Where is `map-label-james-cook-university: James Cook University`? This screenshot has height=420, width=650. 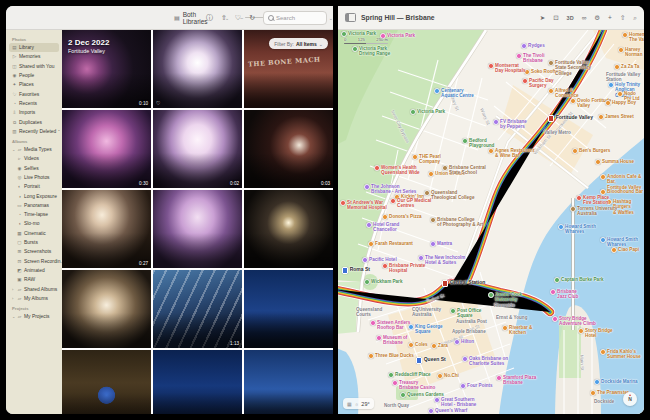 map-label-james-cook-university: James Cook University is located at coordinates (505, 298).